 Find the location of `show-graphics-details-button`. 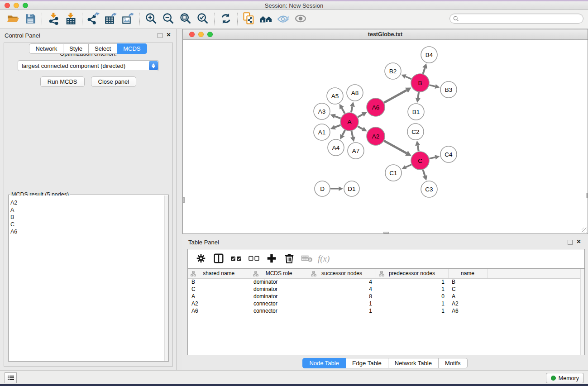

show-graphics-details-button is located at coordinates (301, 19).